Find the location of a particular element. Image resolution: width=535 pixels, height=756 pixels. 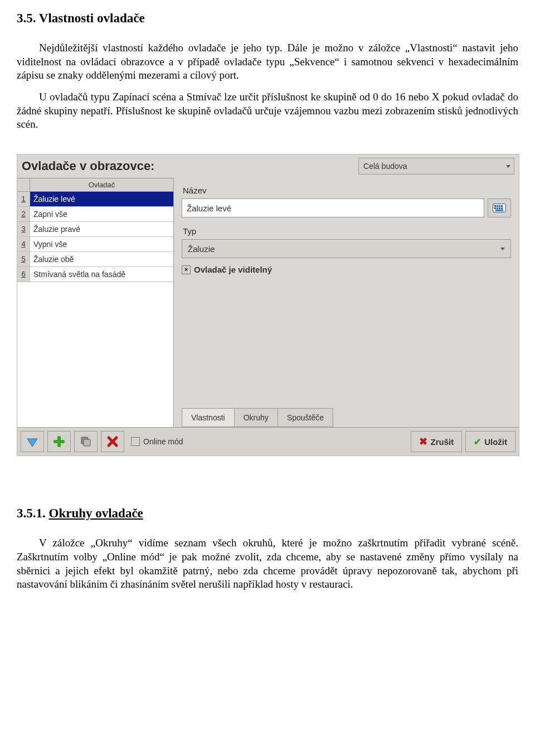

save-button-label: Uložit is located at coordinates (496, 442).